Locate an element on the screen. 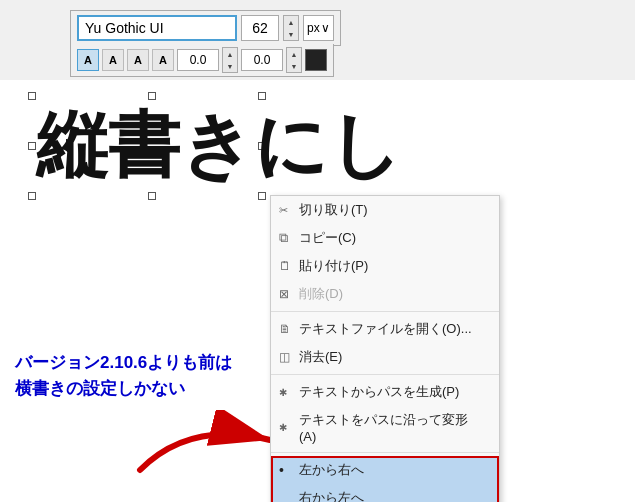 The height and width of the screenshot is (502, 635). annotation-line2: 横書きの設定しかない is located at coordinates (124, 389).